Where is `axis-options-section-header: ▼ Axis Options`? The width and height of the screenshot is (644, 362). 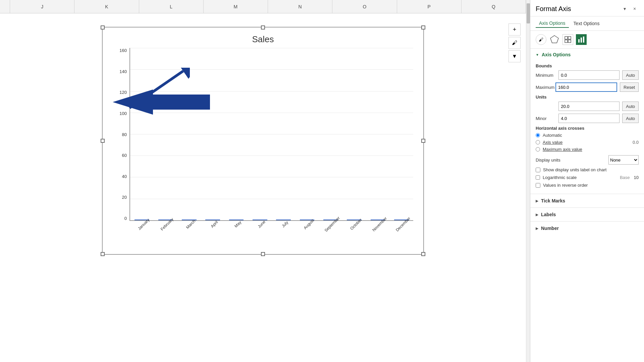
axis-options-section-header: ▼ Axis Options is located at coordinates (587, 55).